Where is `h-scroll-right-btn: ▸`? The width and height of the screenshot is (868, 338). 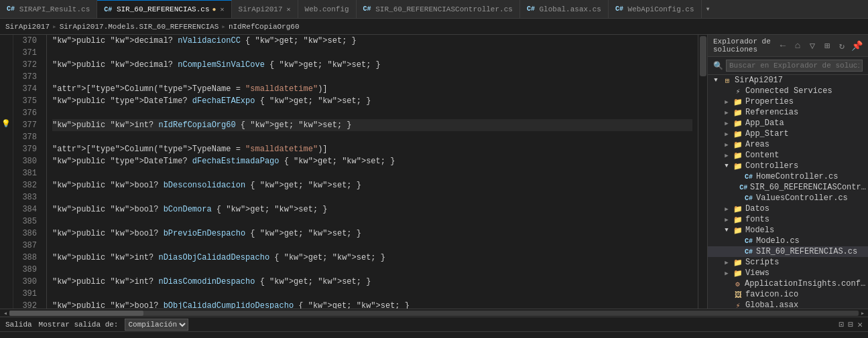 h-scroll-right-btn: ▸ is located at coordinates (863, 313).